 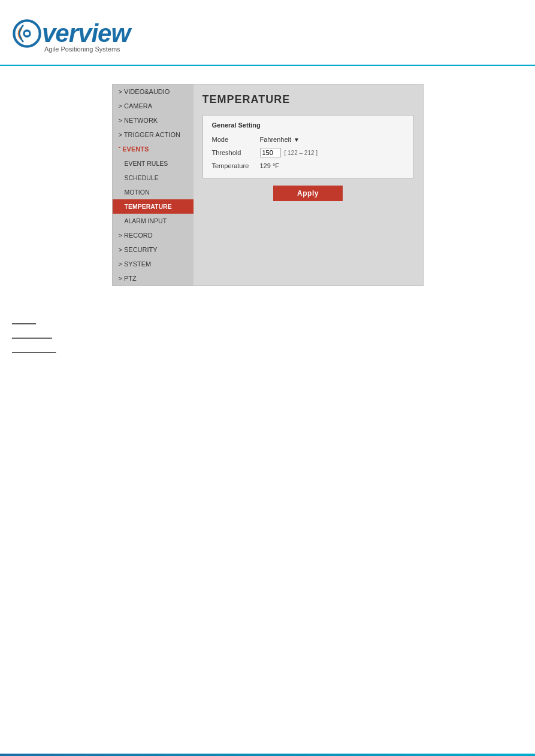 What do you see at coordinates (153, 92) in the screenshot?
I see `sidebar-item-video-audio: > VIDEO&AUDIO` at bounding box center [153, 92].